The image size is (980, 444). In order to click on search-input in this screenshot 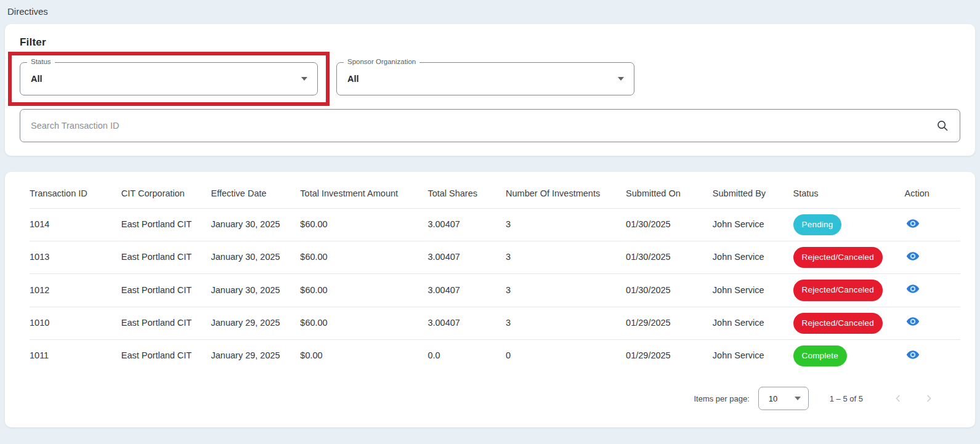, I will do `click(490, 126)`.